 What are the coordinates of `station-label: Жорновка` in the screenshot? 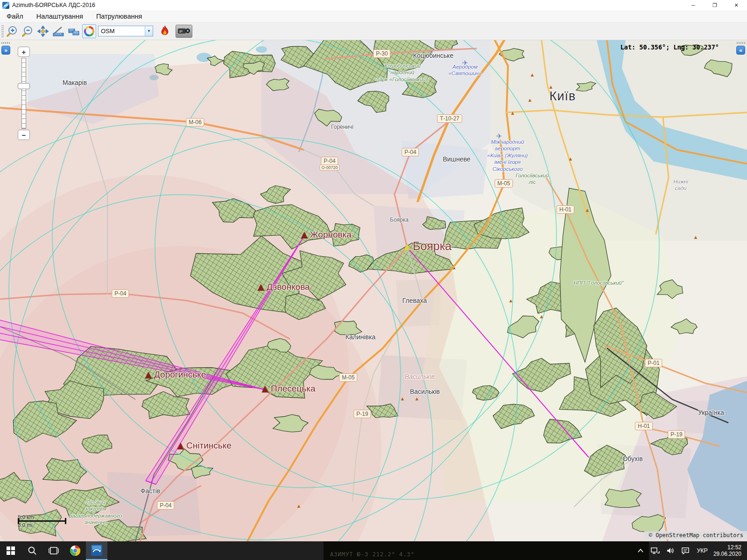 It's located at (331, 235).